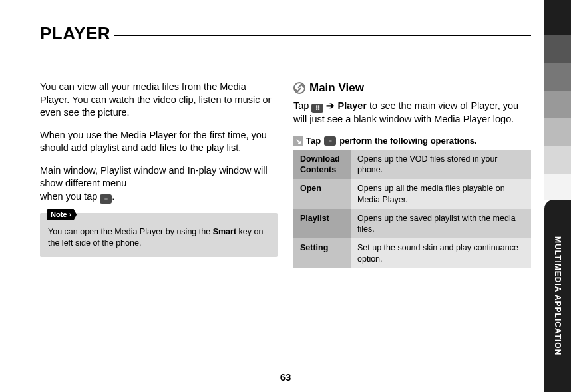 The width and height of the screenshot is (571, 392). What do you see at coordinates (317, 108) in the screenshot?
I see `apps-icon` at bounding box center [317, 108].